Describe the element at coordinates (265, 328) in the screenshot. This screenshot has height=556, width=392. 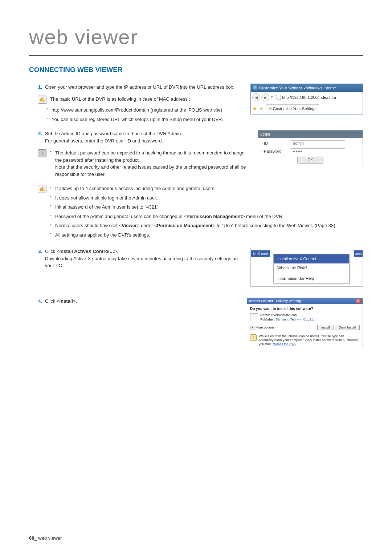
I see `more-options-label: More options` at that location.